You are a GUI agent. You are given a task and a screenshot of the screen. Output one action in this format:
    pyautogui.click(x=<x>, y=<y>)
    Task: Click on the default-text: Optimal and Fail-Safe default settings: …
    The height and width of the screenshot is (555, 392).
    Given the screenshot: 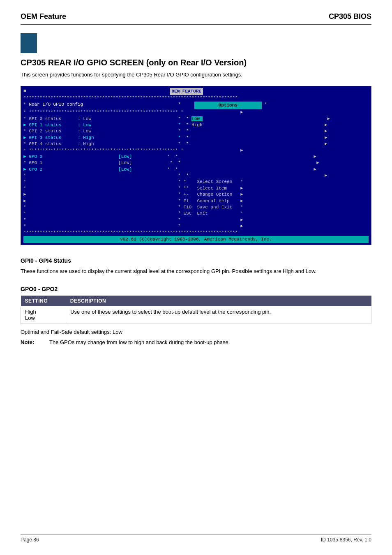 What is the action you would take?
    pyautogui.click(x=196, y=332)
    